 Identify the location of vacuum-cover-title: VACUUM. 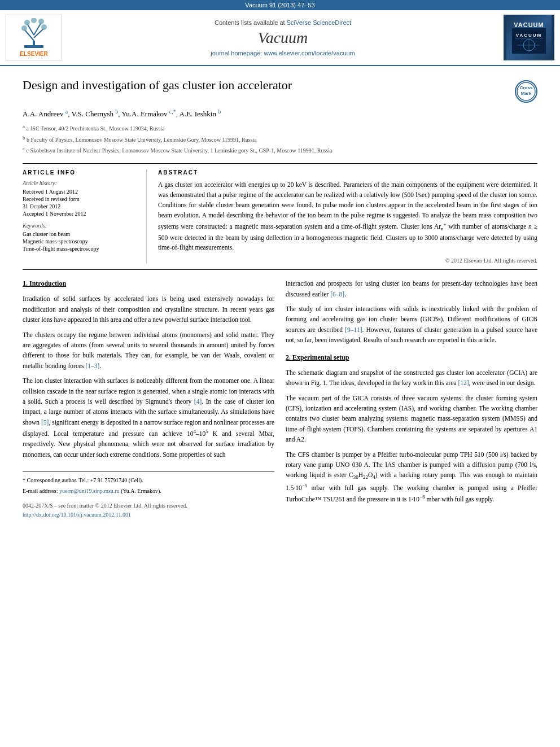
(528, 25).